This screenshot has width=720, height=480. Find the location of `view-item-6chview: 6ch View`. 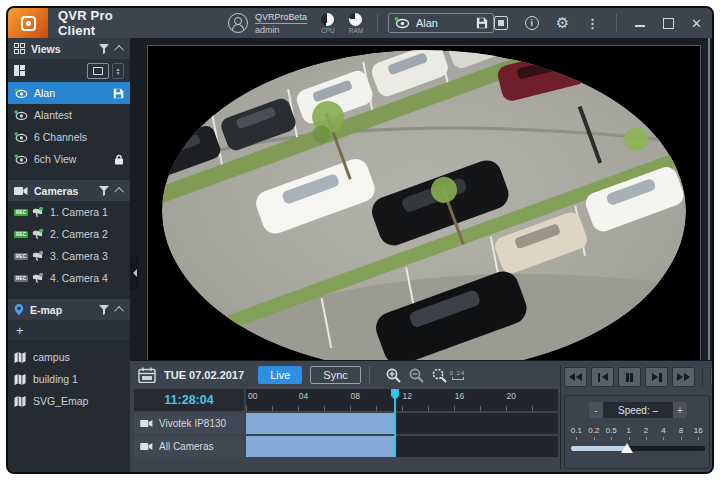

view-item-6chview: 6ch View is located at coordinates (69, 159).